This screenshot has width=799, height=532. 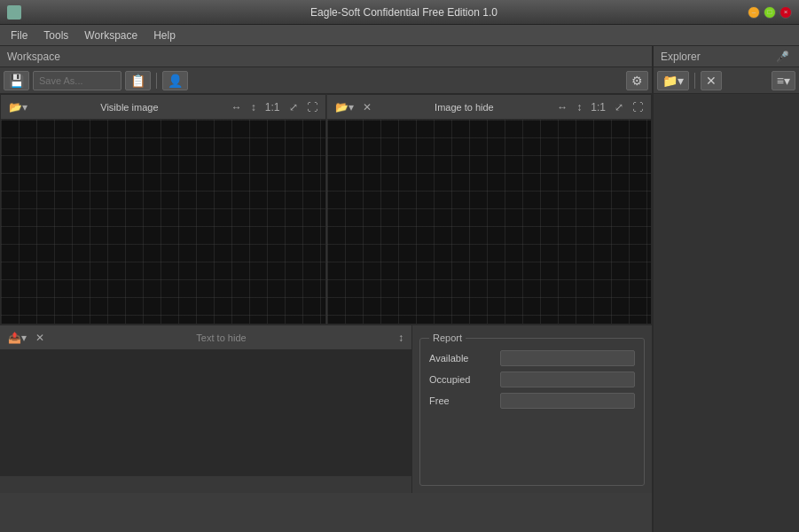 I want to click on visible-expand-button: ⛶, so click(x=312, y=107).